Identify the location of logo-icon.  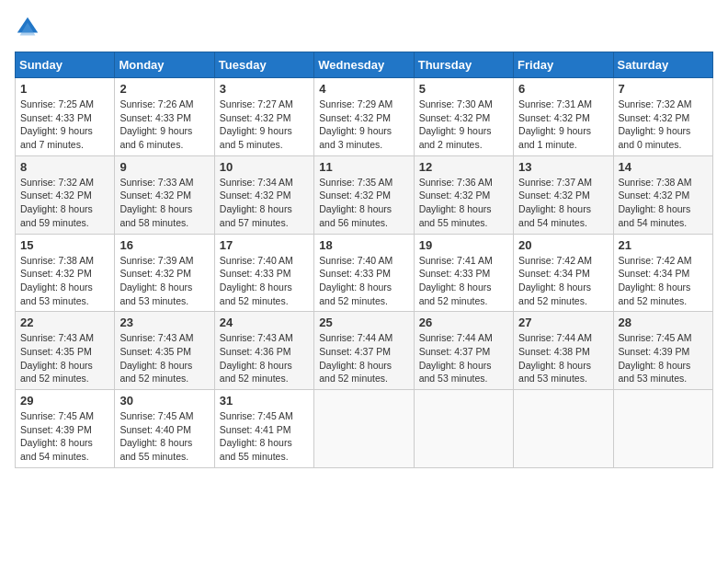
(28, 28).